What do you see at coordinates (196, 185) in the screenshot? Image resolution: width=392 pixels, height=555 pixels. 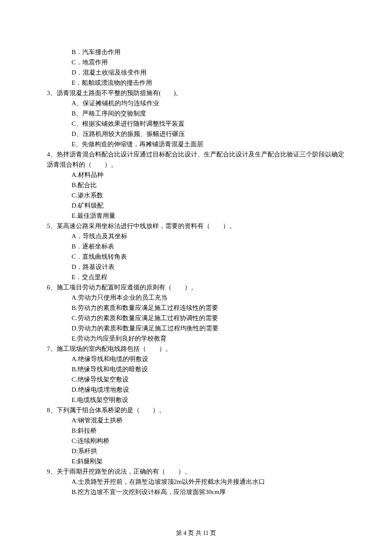 I see `option-line: B.配合比` at bounding box center [196, 185].